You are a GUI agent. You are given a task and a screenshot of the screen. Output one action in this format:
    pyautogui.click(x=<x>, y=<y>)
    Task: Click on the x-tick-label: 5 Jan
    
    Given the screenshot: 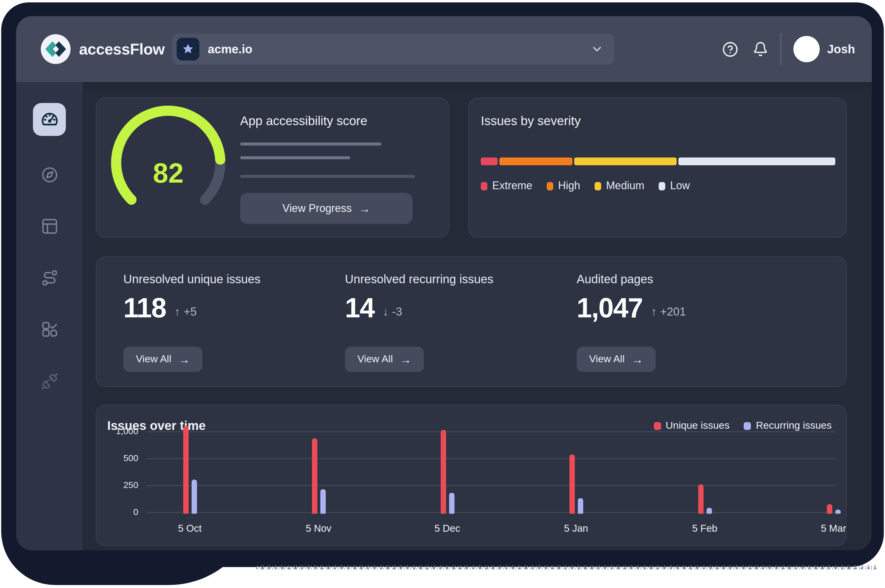 What is the action you would take?
    pyautogui.click(x=576, y=528)
    